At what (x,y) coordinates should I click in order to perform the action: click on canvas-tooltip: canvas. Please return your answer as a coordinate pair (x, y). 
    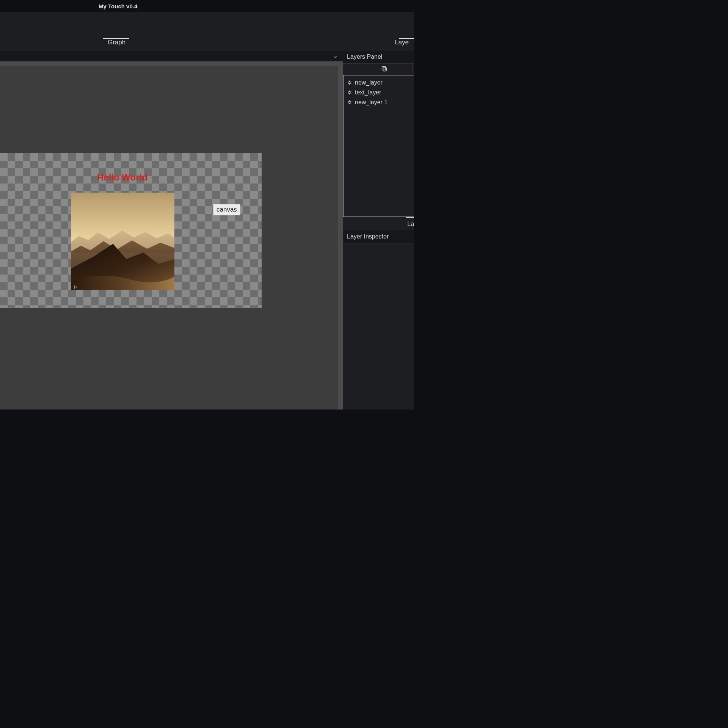
    Looking at the image, I should click on (227, 210).